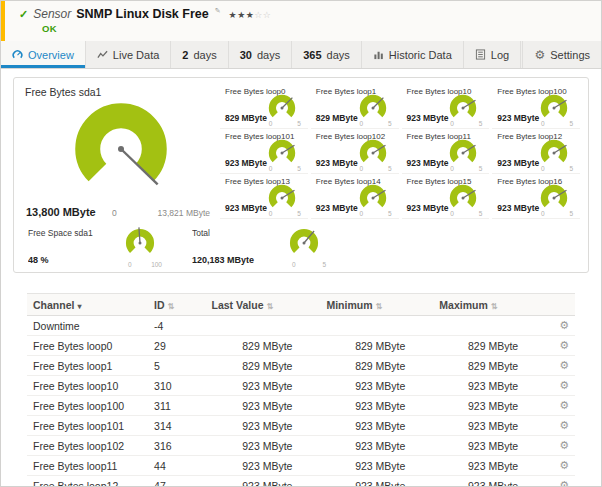 The image size is (602, 487). I want to click on table-row-47: Free Bytes loop12 47 923 MByte 923 MByte…, so click(301, 482).